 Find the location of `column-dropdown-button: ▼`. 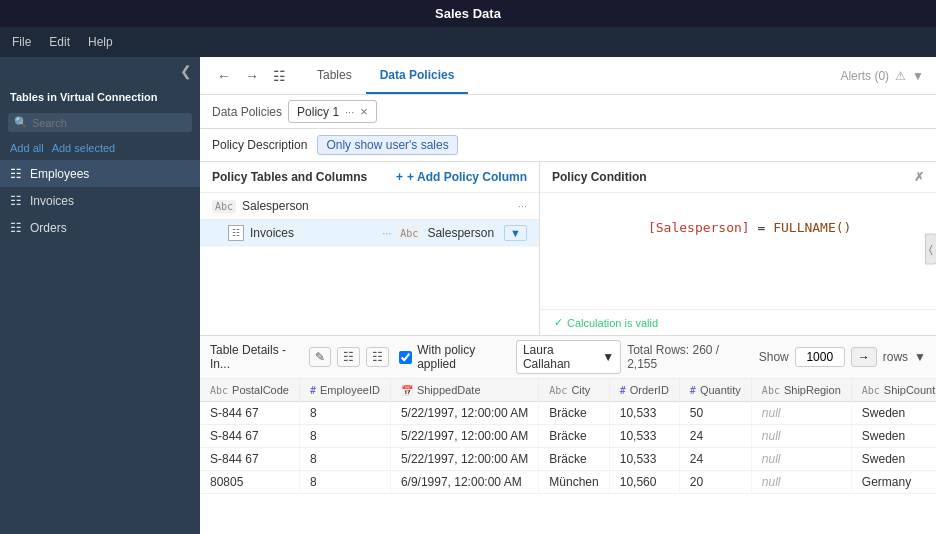

column-dropdown-button: ▼ is located at coordinates (516, 233).